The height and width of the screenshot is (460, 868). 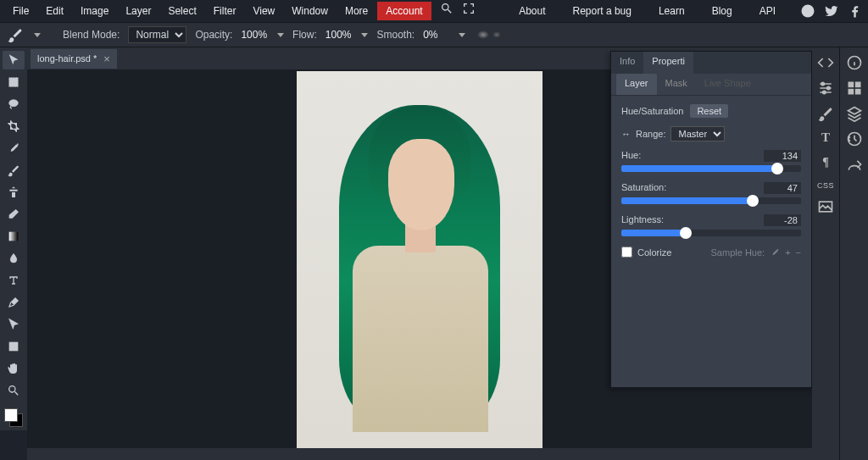 What do you see at coordinates (14, 418) in the screenshot?
I see `color-swatch` at bounding box center [14, 418].